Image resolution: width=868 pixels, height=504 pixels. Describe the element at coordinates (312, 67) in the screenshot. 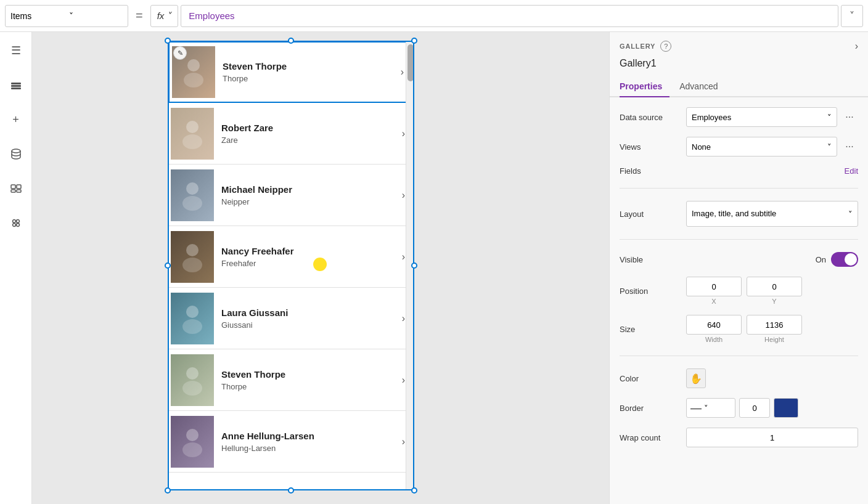

I see `gallery-item-title: Steven Thorpe` at that location.